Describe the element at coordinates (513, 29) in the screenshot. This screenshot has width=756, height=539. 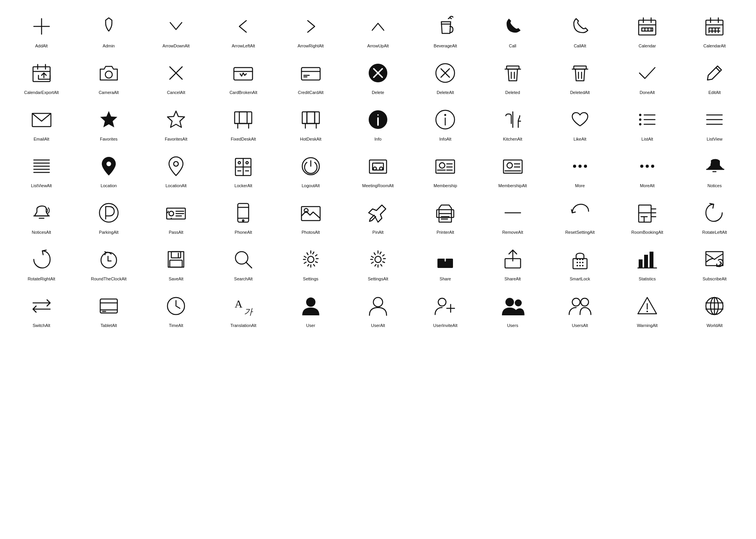
I see `icon-call: Call` at that location.